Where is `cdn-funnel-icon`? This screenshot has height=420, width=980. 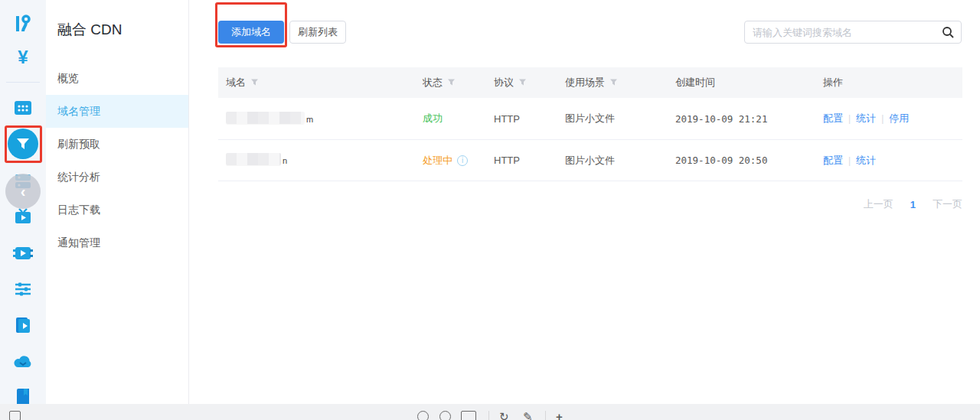
cdn-funnel-icon is located at coordinates (23, 144).